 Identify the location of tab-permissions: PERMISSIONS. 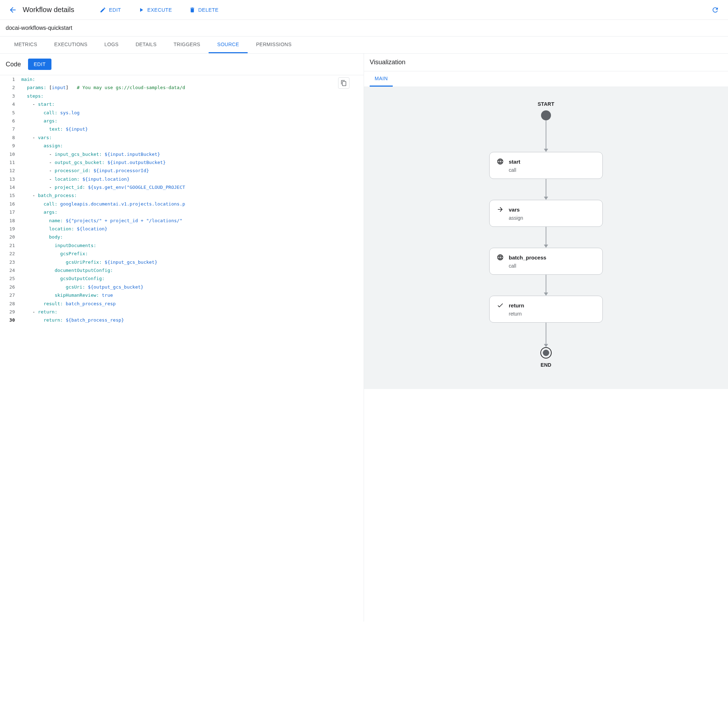
(274, 45).